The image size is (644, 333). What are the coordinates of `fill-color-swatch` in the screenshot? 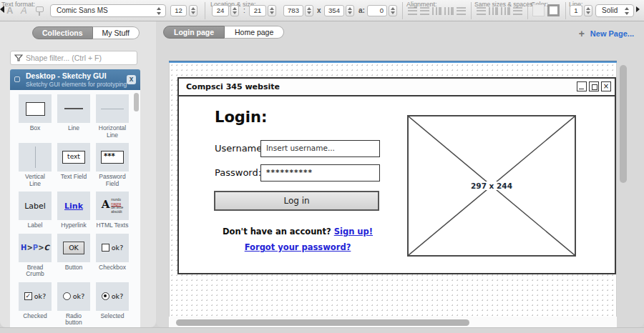 It's located at (538, 10).